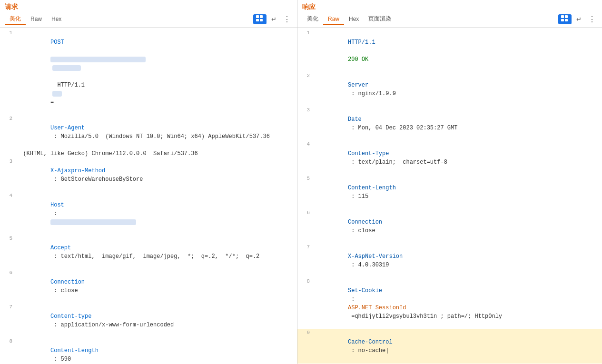 The image size is (602, 364). I want to click on right-panel-title: 响应, so click(450, 7).